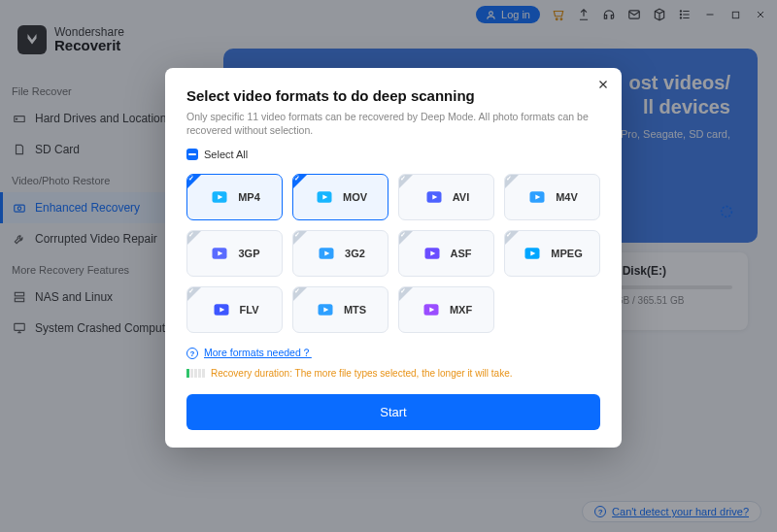 The width and height of the screenshot is (777, 532). I want to click on format-option-mp4: MP4, so click(235, 197).